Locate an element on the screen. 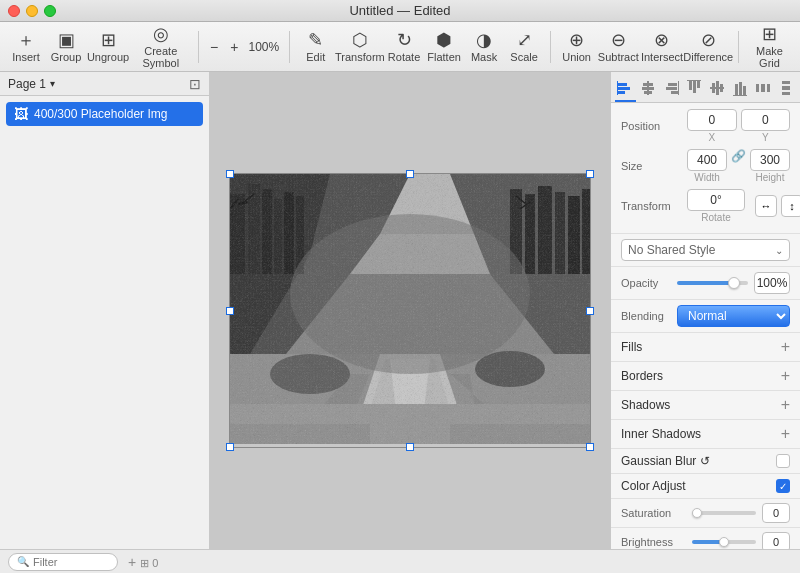 This screenshot has width=800, height=573. add-layer-button: + is located at coordinates (132, 562).